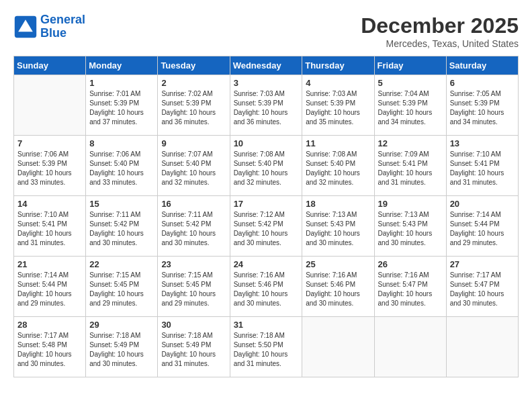 The height and width of the screenshot is (411, 532). I want to click on calendar-week-4: 21Sunrise: 7:14 AM Sunset: 5:44 PM Dayli…, so click(266, 287).